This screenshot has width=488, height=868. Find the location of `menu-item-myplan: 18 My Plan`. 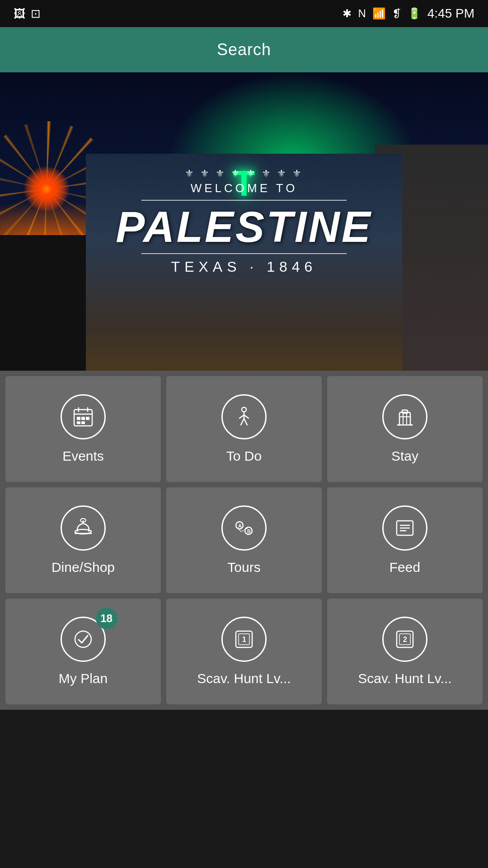

menu-item-myplan: 18 My Plan is located at coordinates (83, 651).